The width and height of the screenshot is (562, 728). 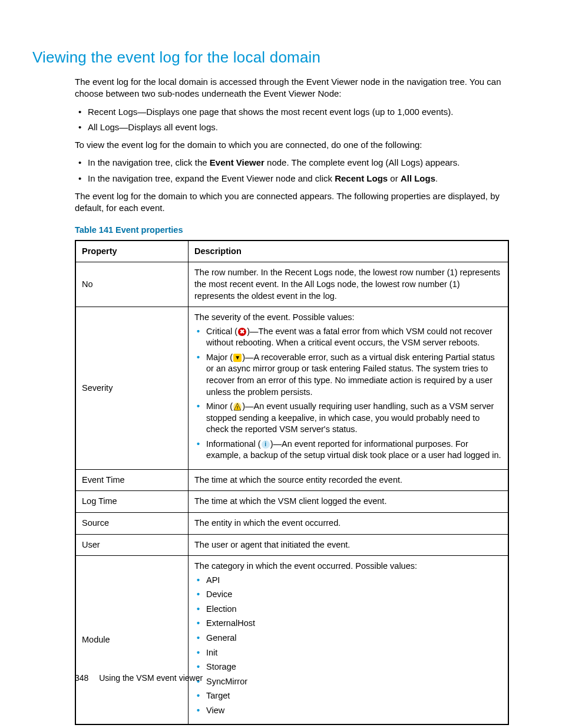 I want to click on text: Major (, so click(x=219, y=357).